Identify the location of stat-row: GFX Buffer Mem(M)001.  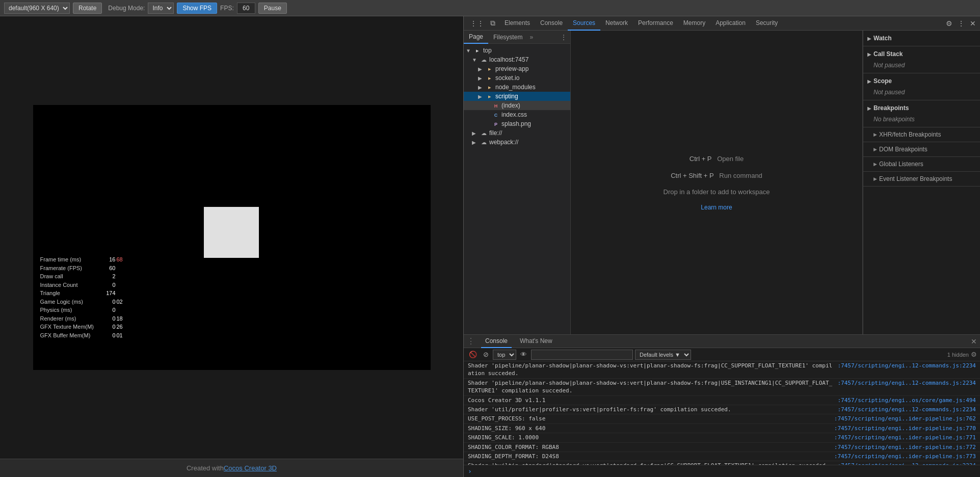
(82, 335).